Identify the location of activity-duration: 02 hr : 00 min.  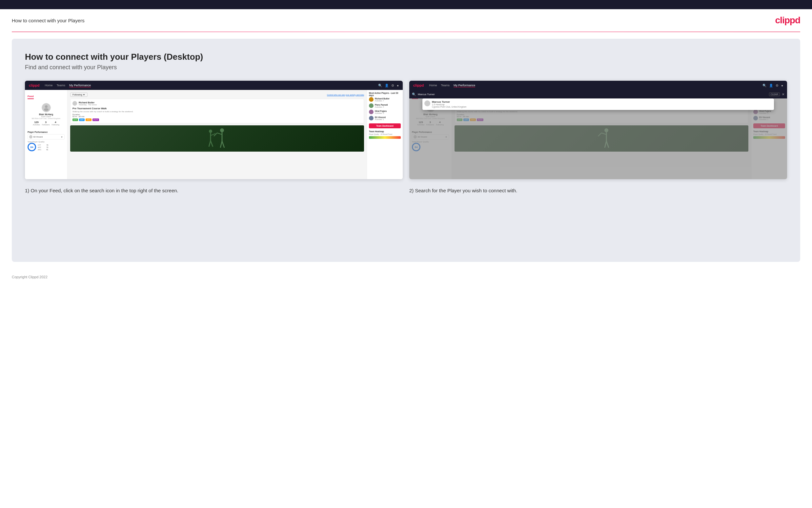
(217, 117).